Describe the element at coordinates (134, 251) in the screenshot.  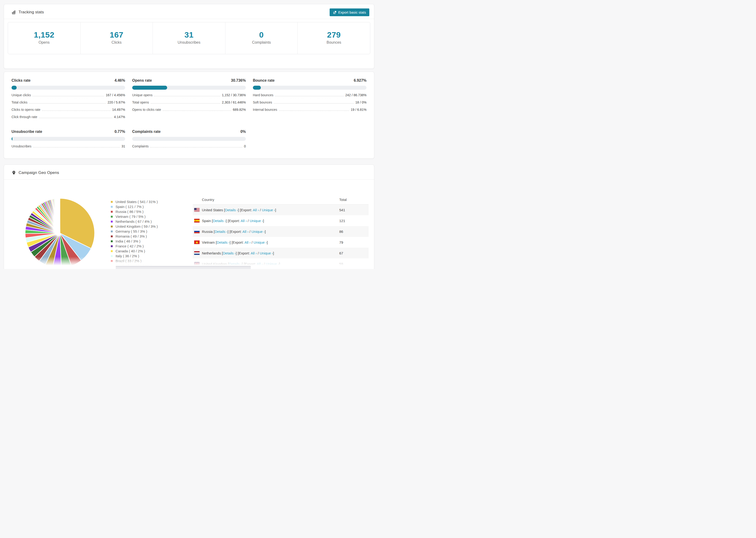
I see `legend-item: Canada ( 40 / 2% )` at that location.